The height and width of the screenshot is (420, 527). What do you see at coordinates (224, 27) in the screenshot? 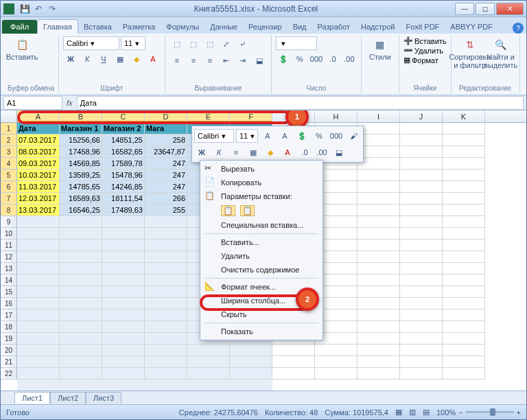
I see `tab-data: Данные` at bounding box center [224, 27].